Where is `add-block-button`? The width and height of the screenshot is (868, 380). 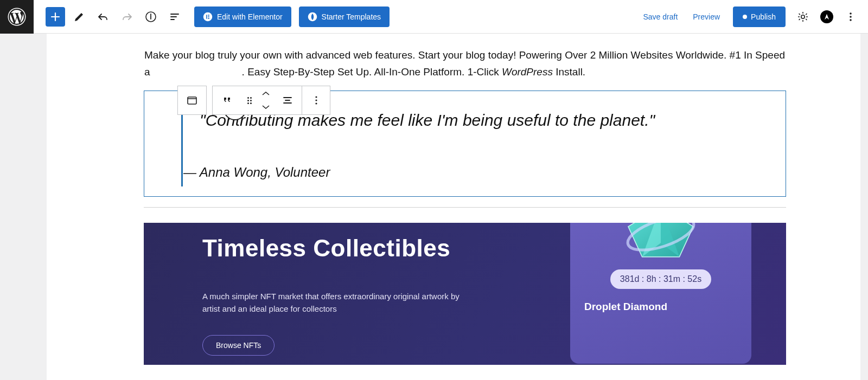 add-block-button is located at coordinates (55, 17).